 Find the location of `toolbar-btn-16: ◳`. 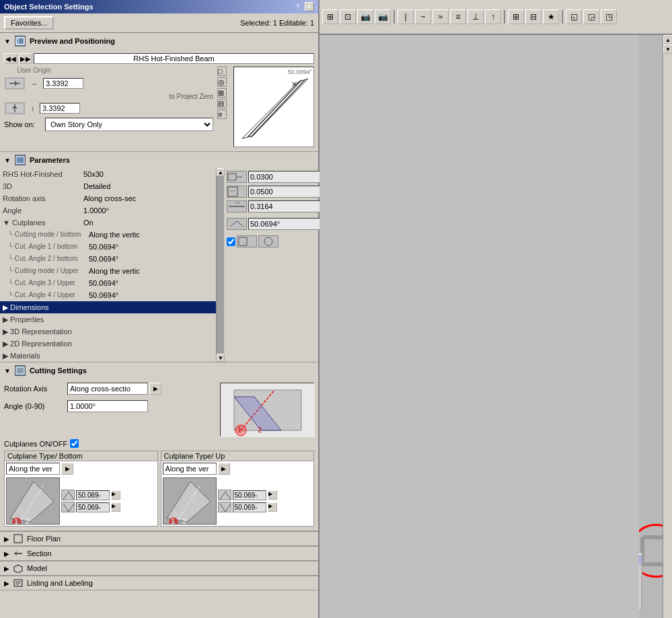

toolbar-btn-16: ◳ is located at coordinates (609, 17).